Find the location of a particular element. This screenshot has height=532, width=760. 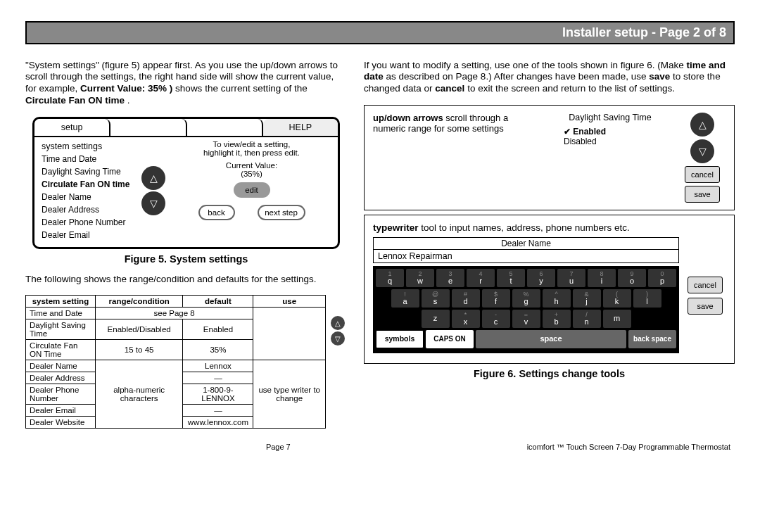

page-footer: Page 7 icomfort ™ Touch Screen 7-Day Pro… is located at coordinates (380, 447).